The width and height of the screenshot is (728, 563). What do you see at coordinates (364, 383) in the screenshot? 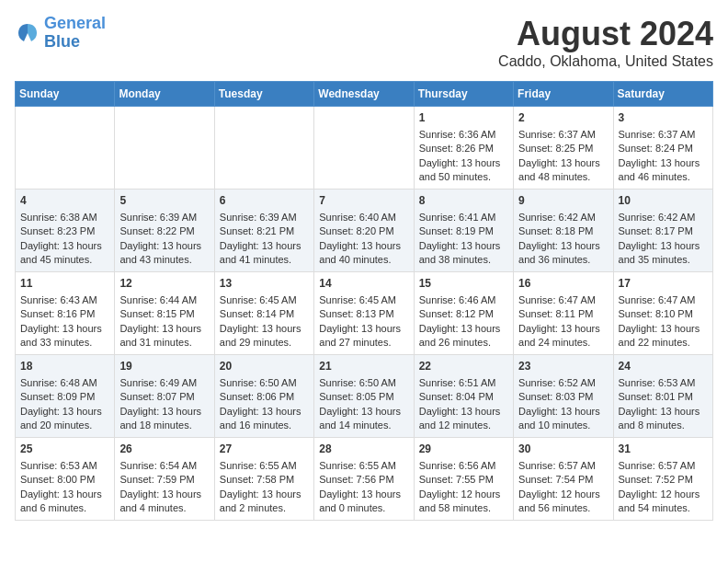
I see `day-content: Sunrise: 6:50 AM` at bounding box center [364, 383].